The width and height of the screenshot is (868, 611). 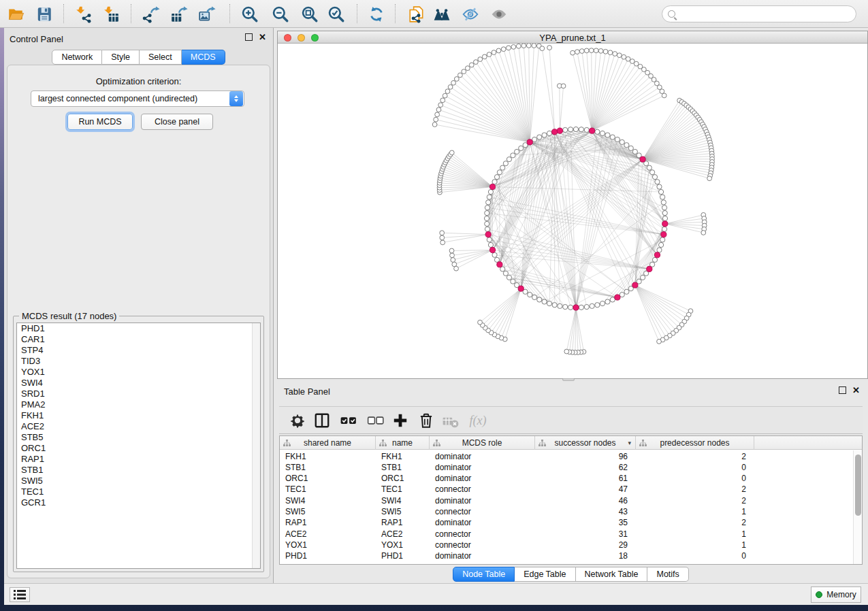 What do you see at coordinates (161, 57) in the screenshot?
I see `tab-select: Select` at bounding box center [161, 57].